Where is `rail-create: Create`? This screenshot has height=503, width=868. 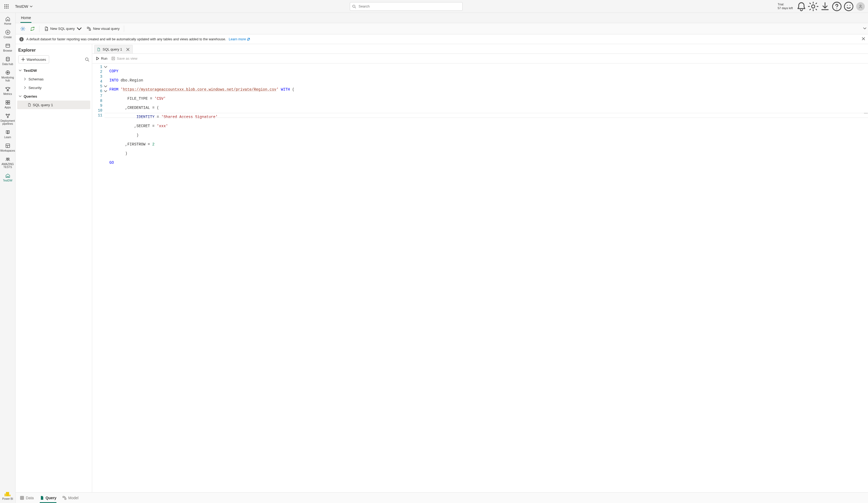 rail-create: Create is located at coordinates (8, 34).